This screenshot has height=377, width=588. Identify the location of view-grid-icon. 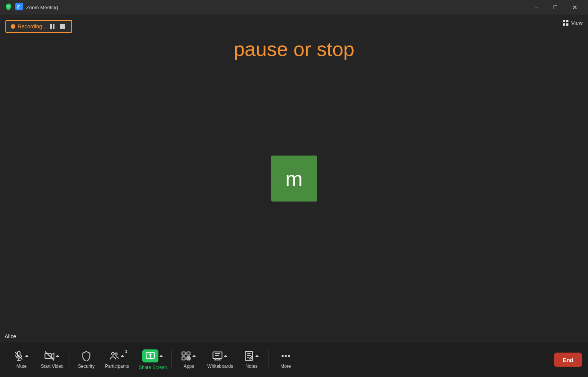
(566, 23).